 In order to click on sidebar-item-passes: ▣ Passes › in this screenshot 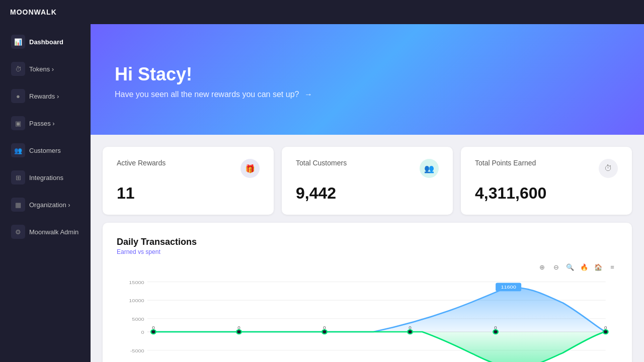, I will do `click(45, 123)`.